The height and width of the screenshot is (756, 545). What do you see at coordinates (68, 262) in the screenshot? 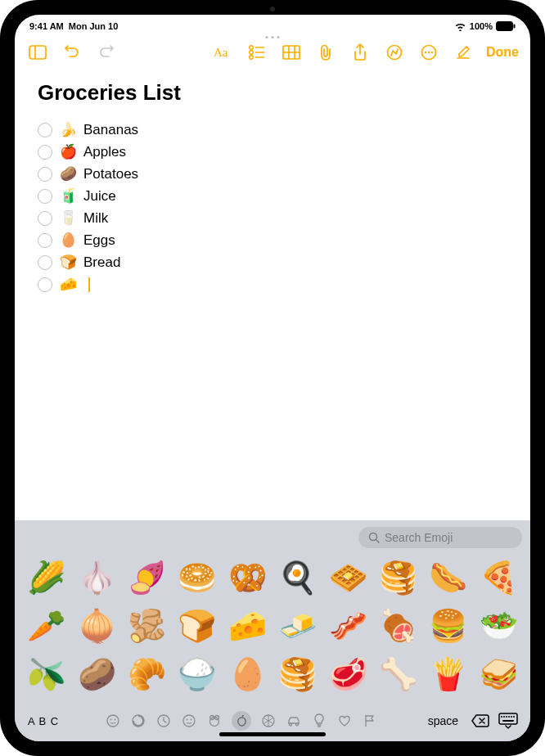
I see `item-emoji: 🍞` at bounding box center [68, 262].